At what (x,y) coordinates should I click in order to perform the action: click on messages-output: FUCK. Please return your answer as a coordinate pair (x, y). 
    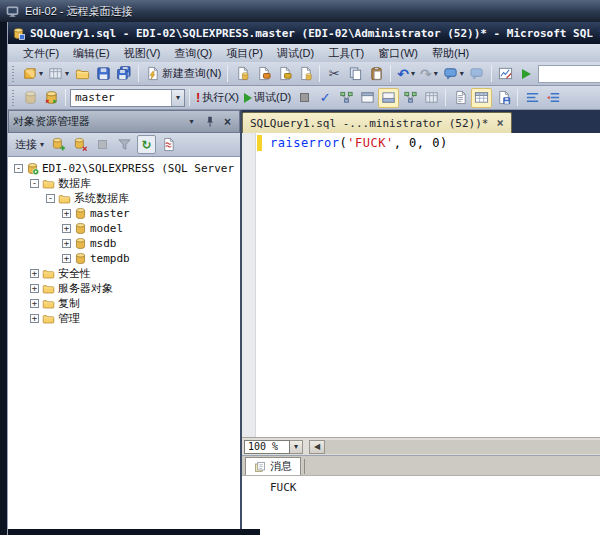
    Looking at the image, I should click on (421, 506).